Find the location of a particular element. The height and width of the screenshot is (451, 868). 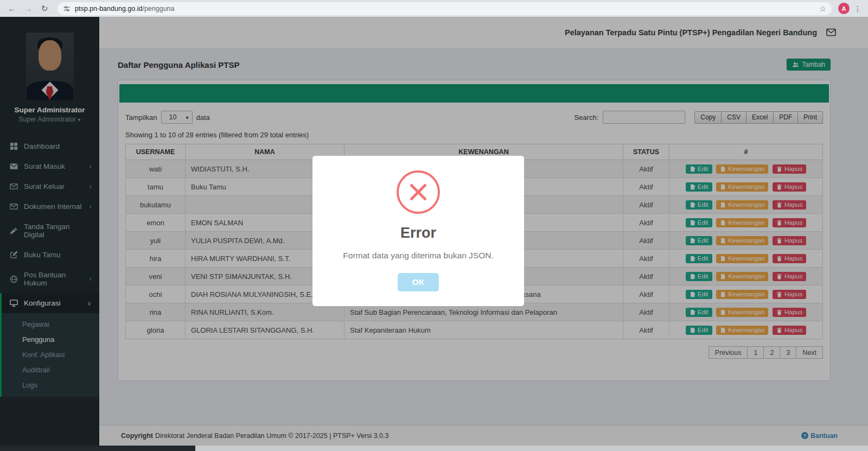

browser-menu-icon: ⋮ is located at coordinates (858, 9).